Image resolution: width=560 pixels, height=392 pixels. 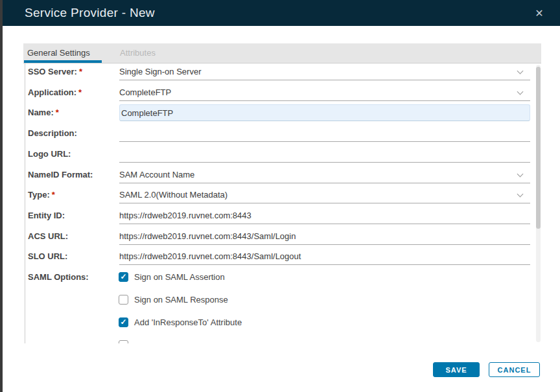 I want to click on field-row-sso-server: SSO Server:*Single Sign-on Server, so click(x=278, y=72).